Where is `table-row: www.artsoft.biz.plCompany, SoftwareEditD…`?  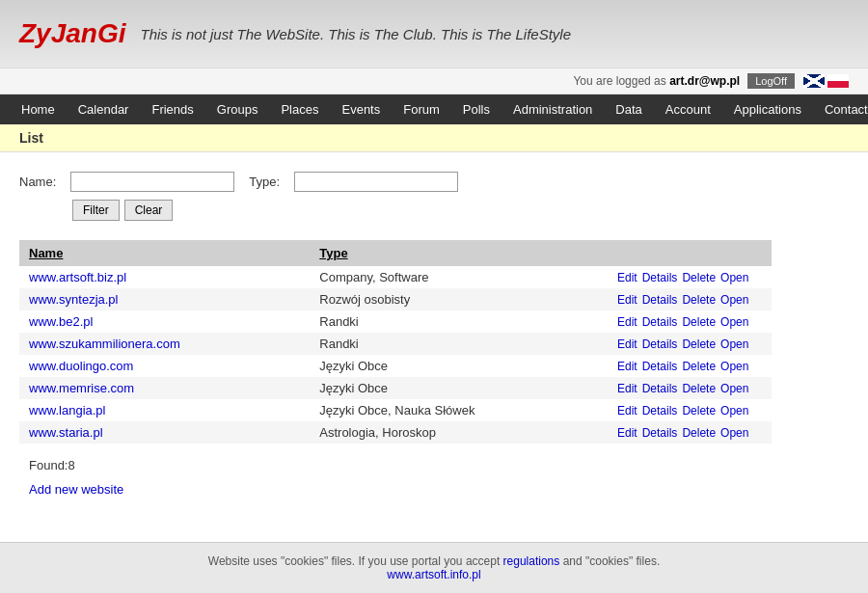
table-row: www.artsoft.biz.plCompany, SoftwareEditD… is located at coordinates (395, 278).